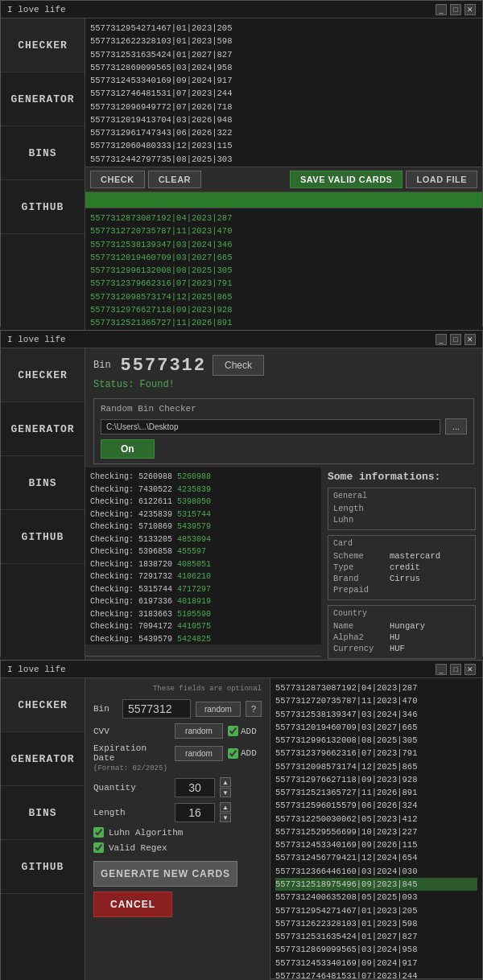  What do you see at coordinates (118, 179) in the screenshot?
I see `check-button-1: CHECK` at bounding box center [118, 179].